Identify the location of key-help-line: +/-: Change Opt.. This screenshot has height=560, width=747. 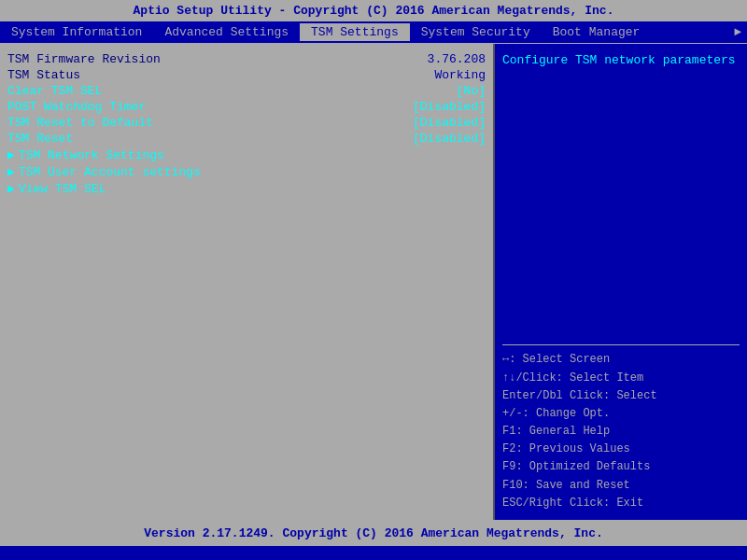
(621, 414).